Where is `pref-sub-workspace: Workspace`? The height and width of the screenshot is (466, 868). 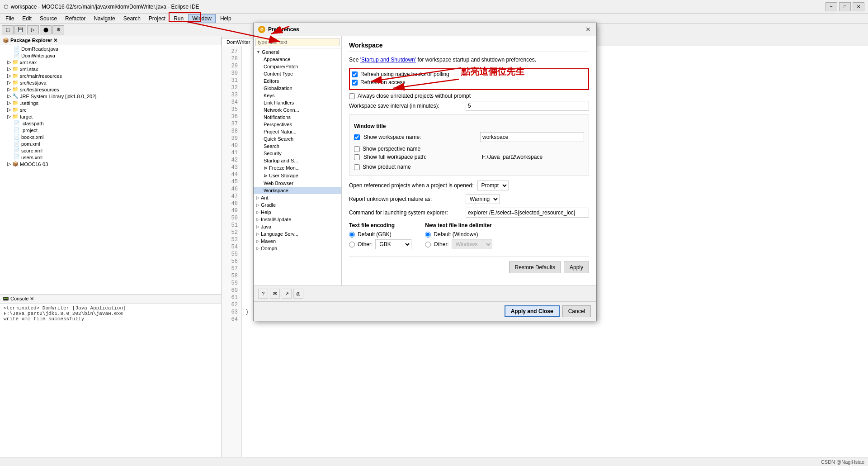 pref-sub-workspace: Workspace is located at coordinates (297, 190).